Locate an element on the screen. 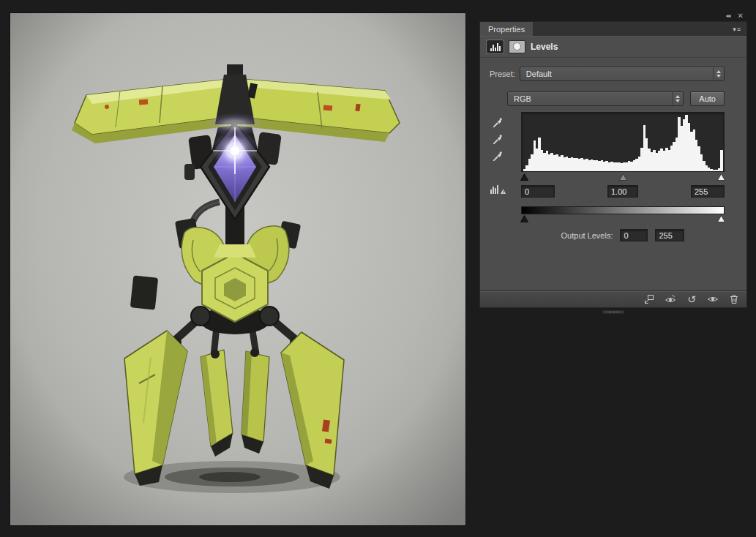  tab-properties: Properties is located at coordinates (506, 29).